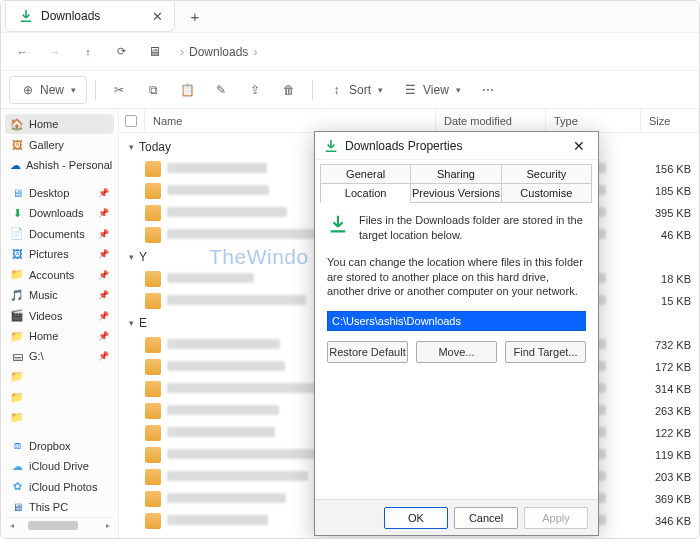 Image resolution: width=700 pixels, height=539 pixels. I want to click on ok-button: OK, so click(416, 518).